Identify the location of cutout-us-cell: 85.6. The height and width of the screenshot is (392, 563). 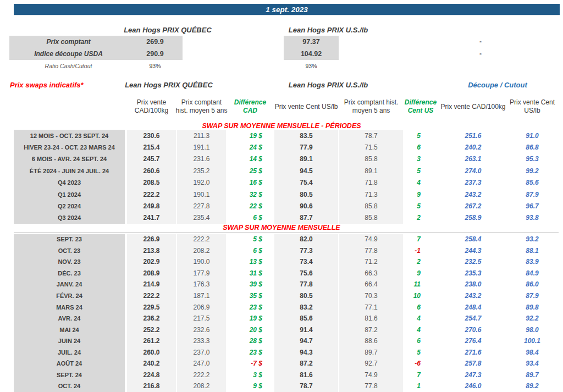
(532, 183).